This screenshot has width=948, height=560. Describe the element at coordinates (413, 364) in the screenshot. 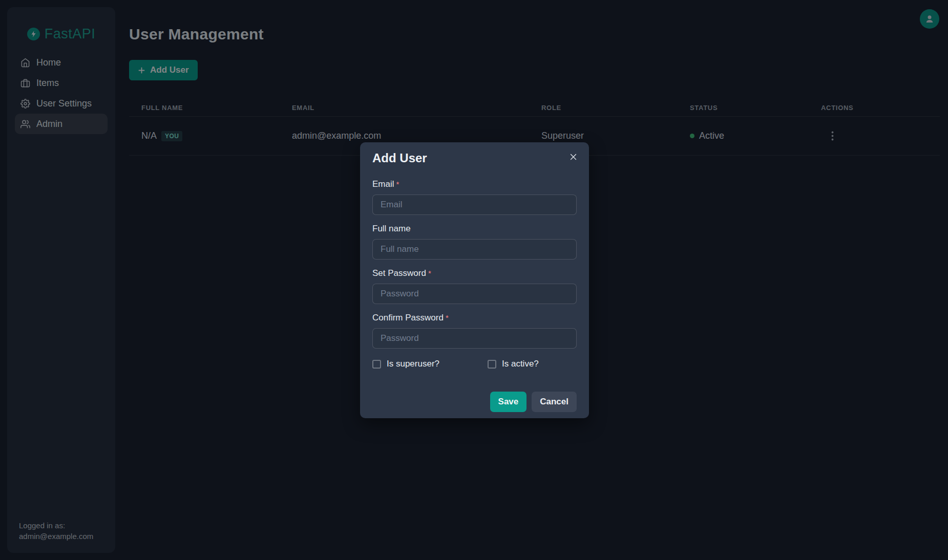

I see `is-superuser-label: Is superuser?` at that location.